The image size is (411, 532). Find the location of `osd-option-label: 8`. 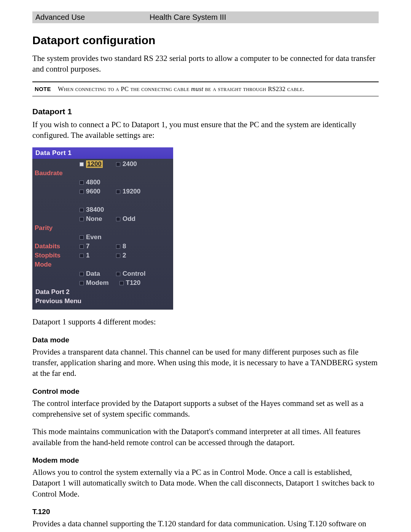

osd-option-label: 8 is located at coordinates (124, 246).